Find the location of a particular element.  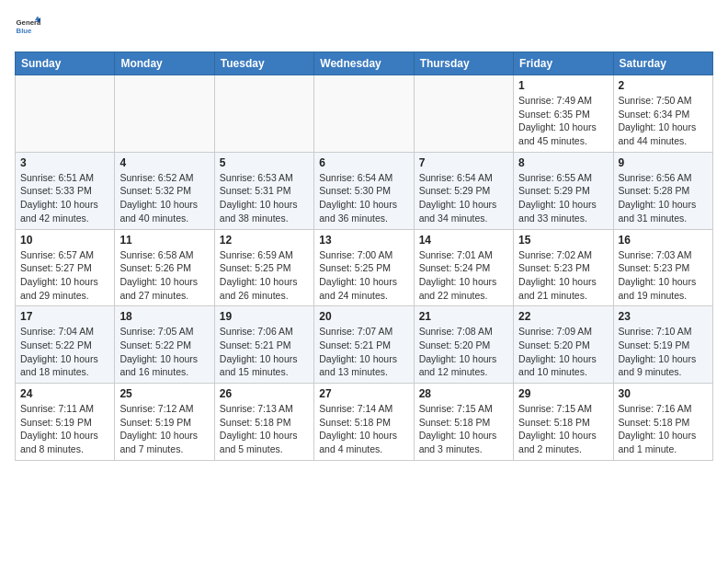

calendar-week-row: 10Sunrise: 6:57 AM Sunset: 5:27 PM Dayli… is located at coordinates (364, 268).